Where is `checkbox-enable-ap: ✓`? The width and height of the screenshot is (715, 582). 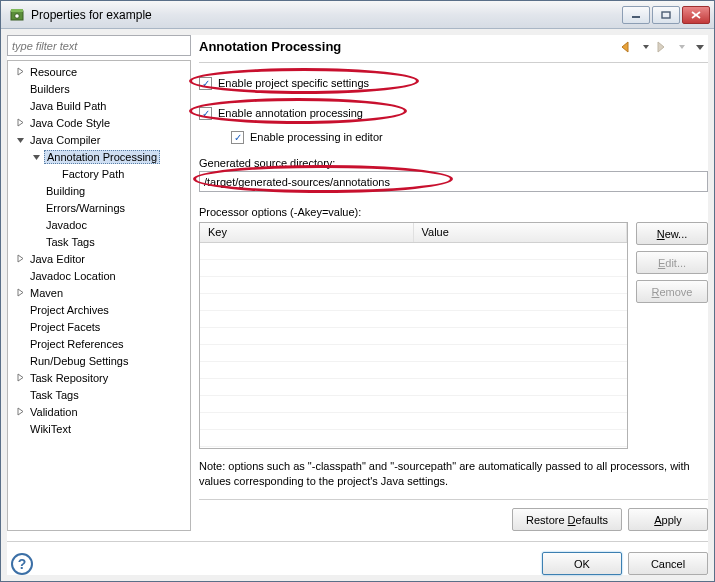
checkbox-enable-ap: ✓ is located at coordinates (206, 114).